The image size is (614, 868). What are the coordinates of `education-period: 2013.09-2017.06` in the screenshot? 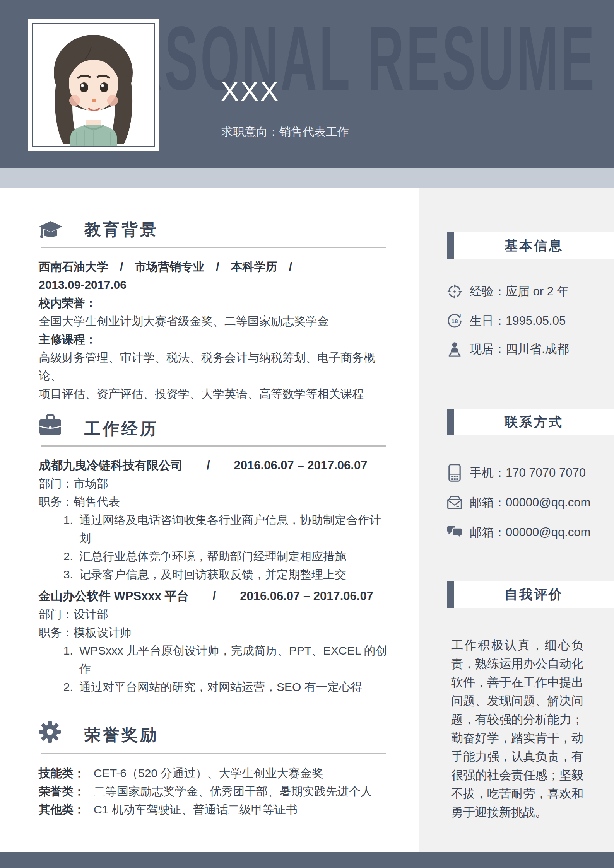 It's located at (214, 285).